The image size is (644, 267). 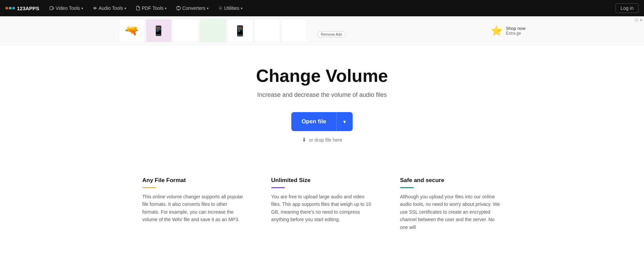 What do you see at coordinates (132, 31) in the screenshot?
I see `ad-image-gun: 🔫` at bounding box center [132, 31].